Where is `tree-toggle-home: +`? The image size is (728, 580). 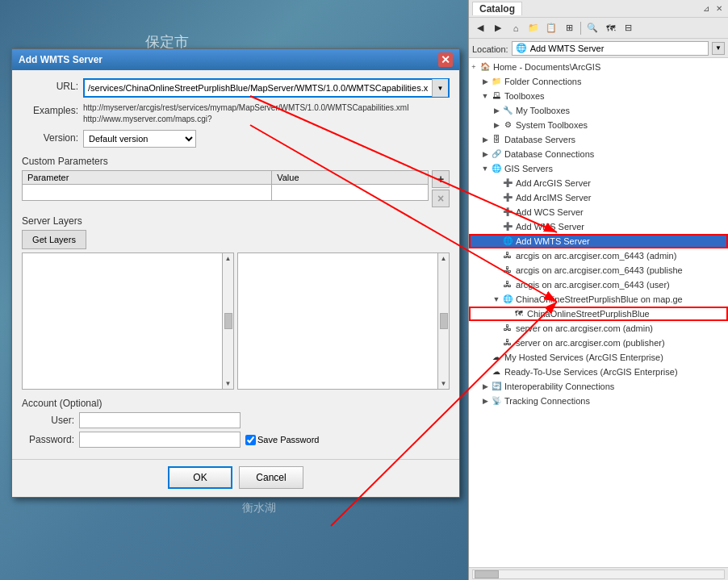 tree-toggle-home: + is located at coordinates (474, 67).